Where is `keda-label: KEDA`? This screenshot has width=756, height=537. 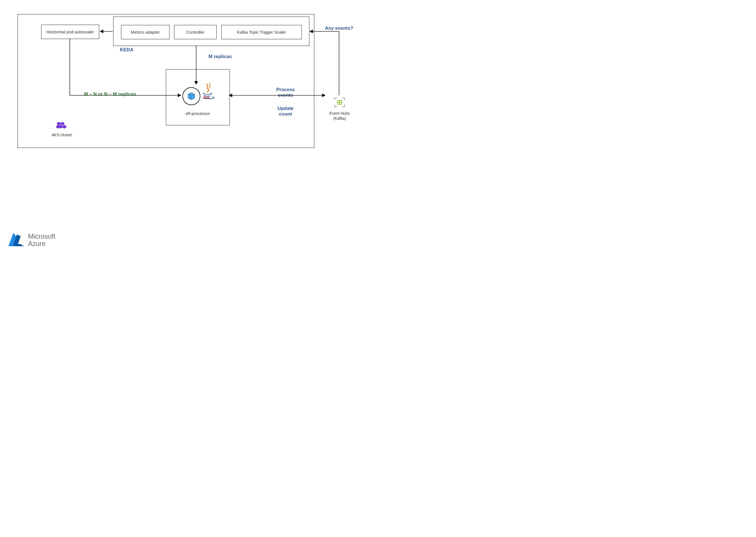
keda-label: KEDA is located at coordinates (127, 50).